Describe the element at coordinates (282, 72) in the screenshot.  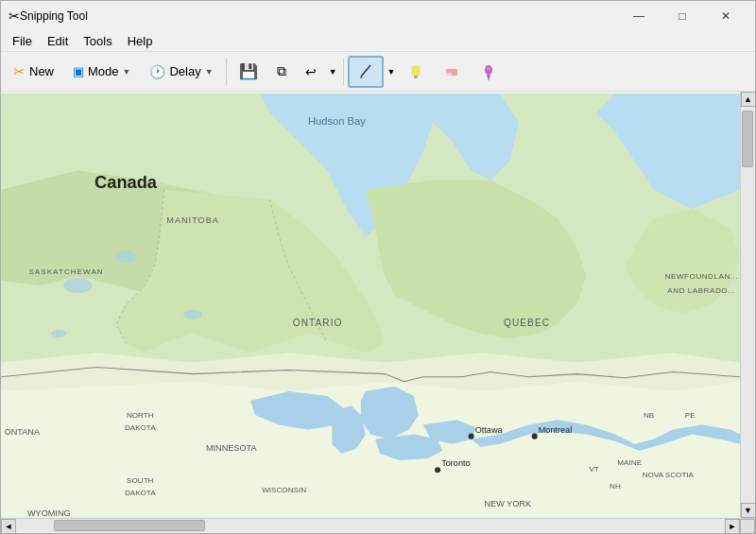
I see `copy-button: ⧉` at that location.